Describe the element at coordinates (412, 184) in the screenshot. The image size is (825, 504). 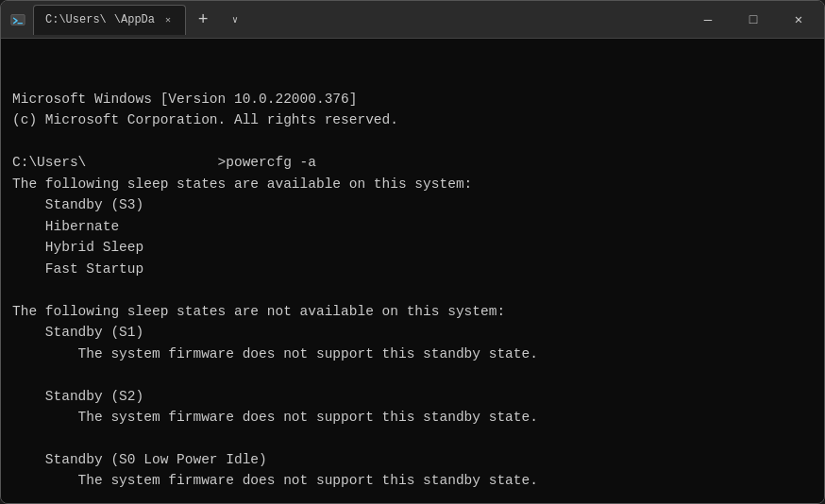
I see `terminal-line: The following sleep states are available…` at that location.